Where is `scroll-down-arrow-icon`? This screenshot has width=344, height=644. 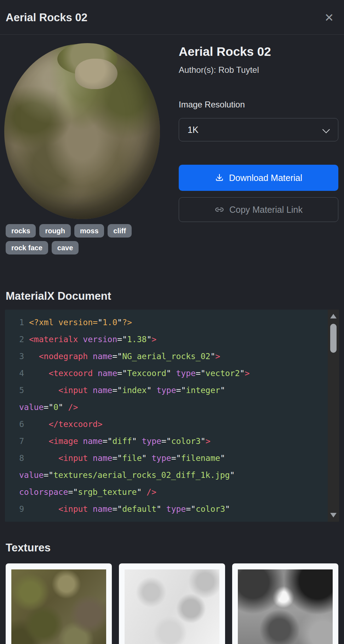 scroll-down-arrow-icon is located at coordinates (333, 515).